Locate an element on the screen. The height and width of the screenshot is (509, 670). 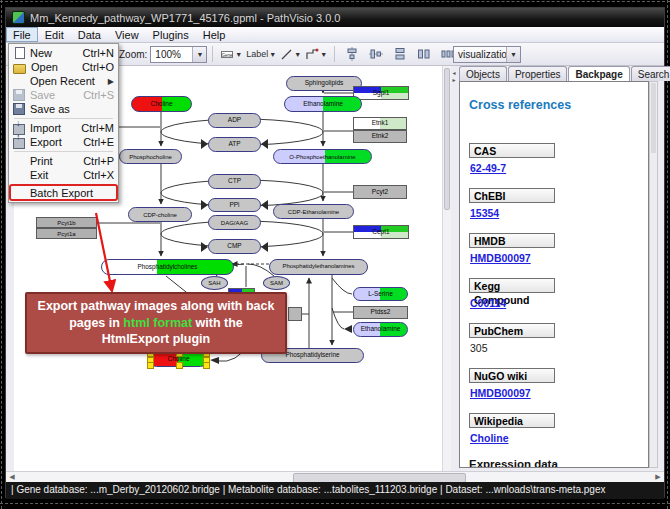
window-title: Mm_Kennedy_pathway_WP1771_45176.gpml - P… is located at coordinates (185, 18).